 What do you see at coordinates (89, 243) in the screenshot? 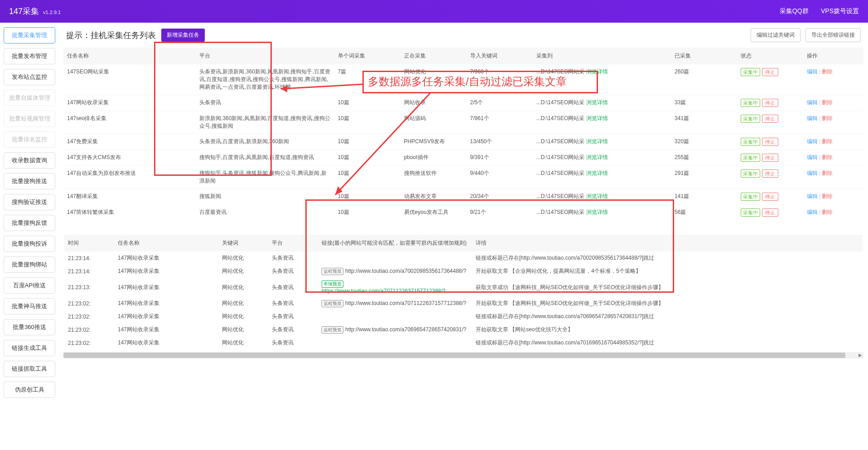
I see `lcol-time: 时间` at bounding box center [89, 243].